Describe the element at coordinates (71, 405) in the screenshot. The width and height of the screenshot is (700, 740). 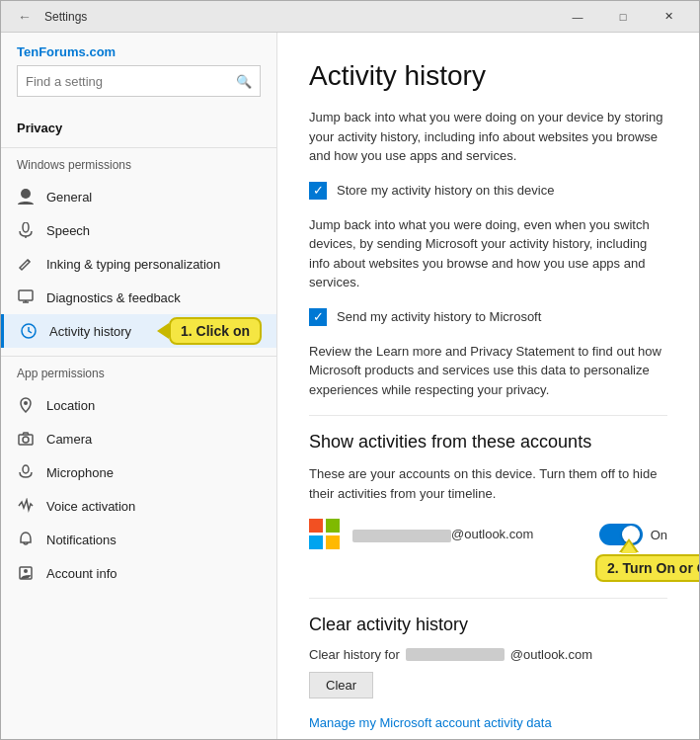
I see `sidebar-item-location-label: Location` at that location.